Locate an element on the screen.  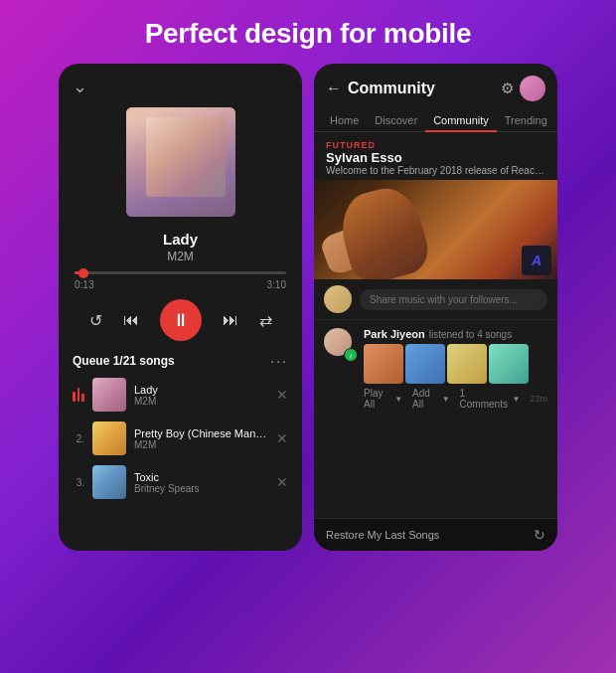
community-tabs: Home Discover Community Trending is located at coordinates (435, 121).